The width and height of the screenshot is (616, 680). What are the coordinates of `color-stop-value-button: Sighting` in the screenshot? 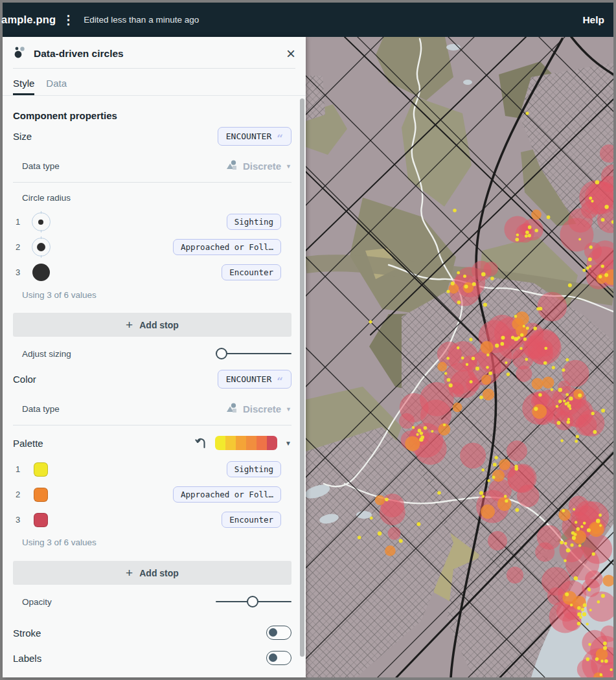 It's located at (254, 469).